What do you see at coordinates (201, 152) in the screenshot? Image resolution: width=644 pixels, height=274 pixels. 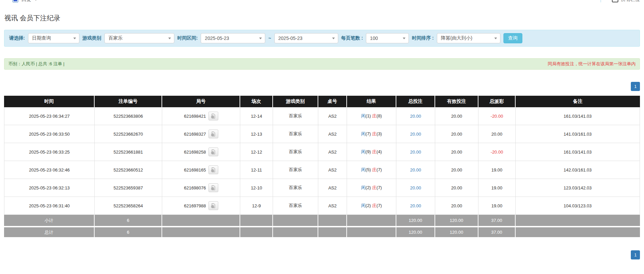 I see `cell-round-id: 621698258` at bounding box center [201, 152].